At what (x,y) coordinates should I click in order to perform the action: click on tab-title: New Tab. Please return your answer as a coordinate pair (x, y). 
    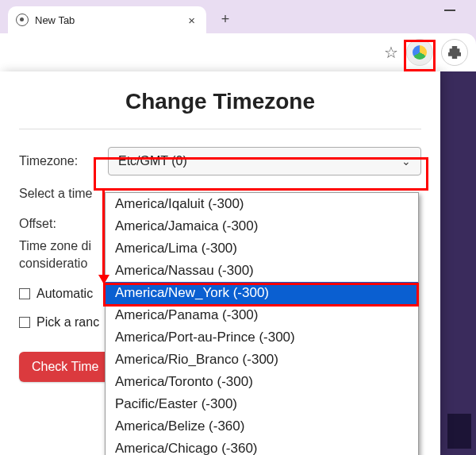
    Looking at the image, I should click on (106, 21).